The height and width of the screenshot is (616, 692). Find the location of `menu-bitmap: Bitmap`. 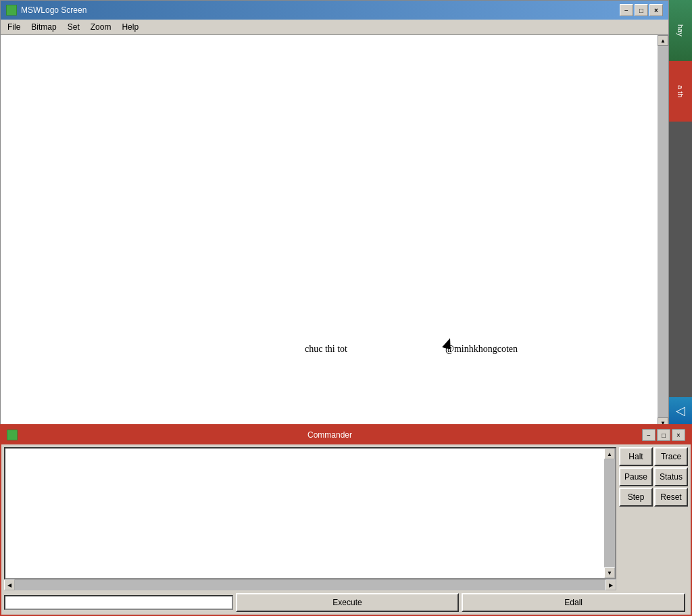

menu-bitmap: Bitmap is located at coordinates (43, 27).